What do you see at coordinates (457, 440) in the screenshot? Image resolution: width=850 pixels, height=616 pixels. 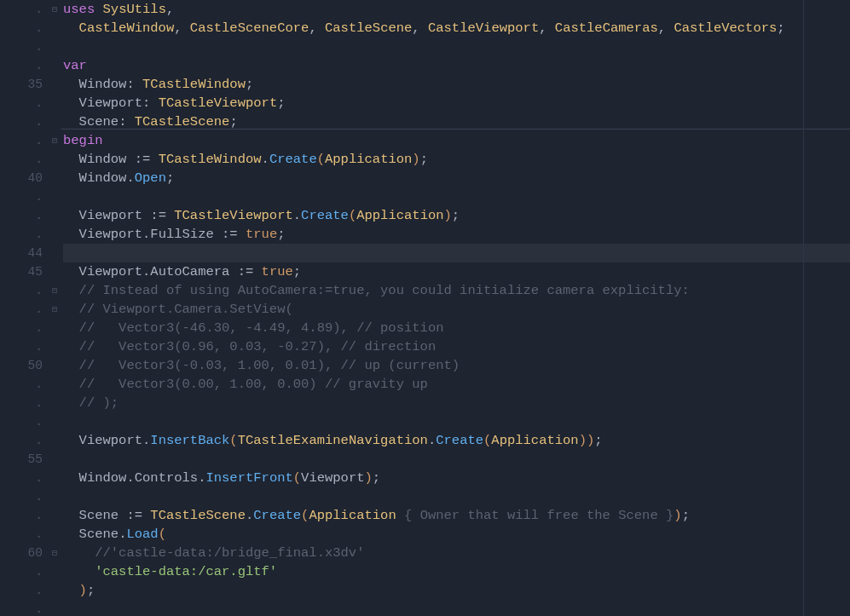 I see `code-line: Viewport.InsertBack(TCastleExamineNaviga…` at bounding box center [457, 440].